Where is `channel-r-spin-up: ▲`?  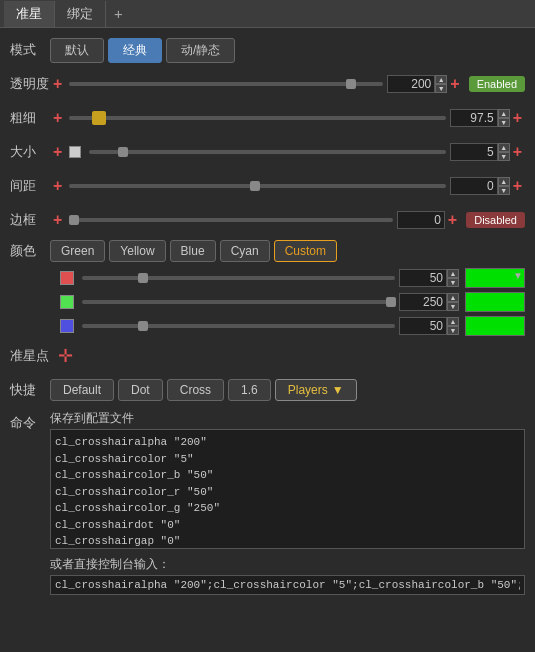
channel-r-spin-up: ▲ is located at coordinates (453, 274).